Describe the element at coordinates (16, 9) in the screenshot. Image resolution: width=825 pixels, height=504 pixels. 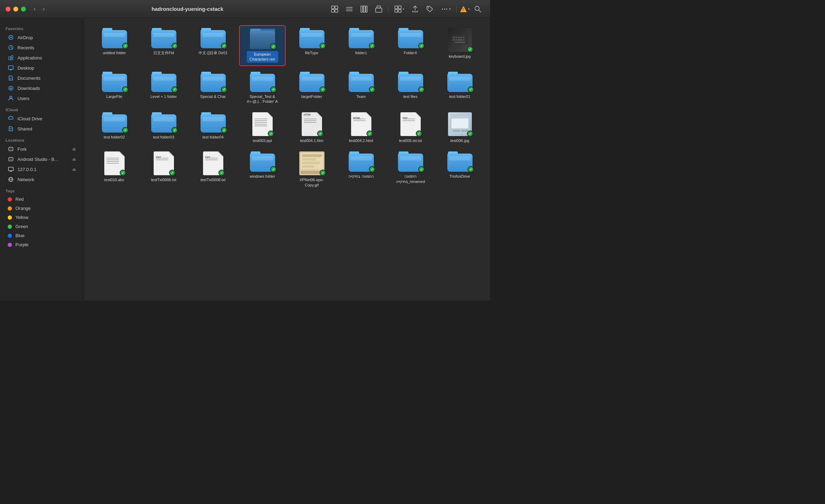
I see `minimize-button` at that location.